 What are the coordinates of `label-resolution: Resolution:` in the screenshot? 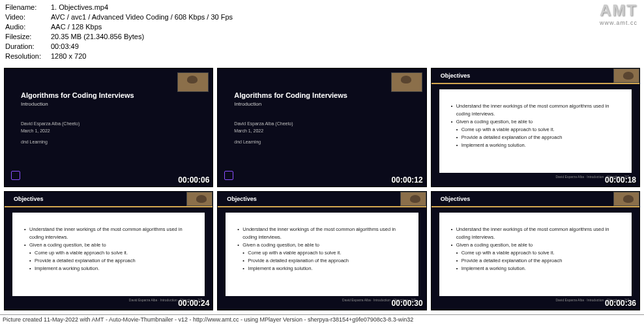 It's located at (28, 56).